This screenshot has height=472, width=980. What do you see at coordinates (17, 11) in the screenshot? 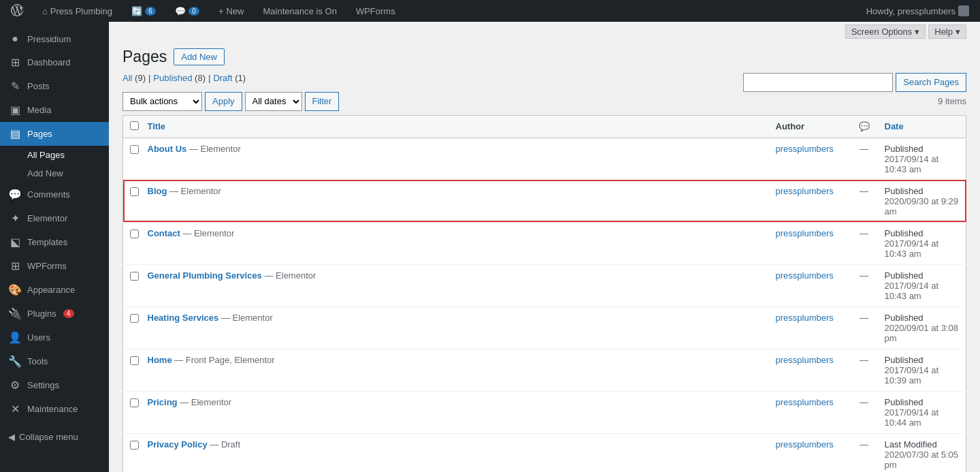
I see `wp-logo-item` at bounding box center [17, 11].